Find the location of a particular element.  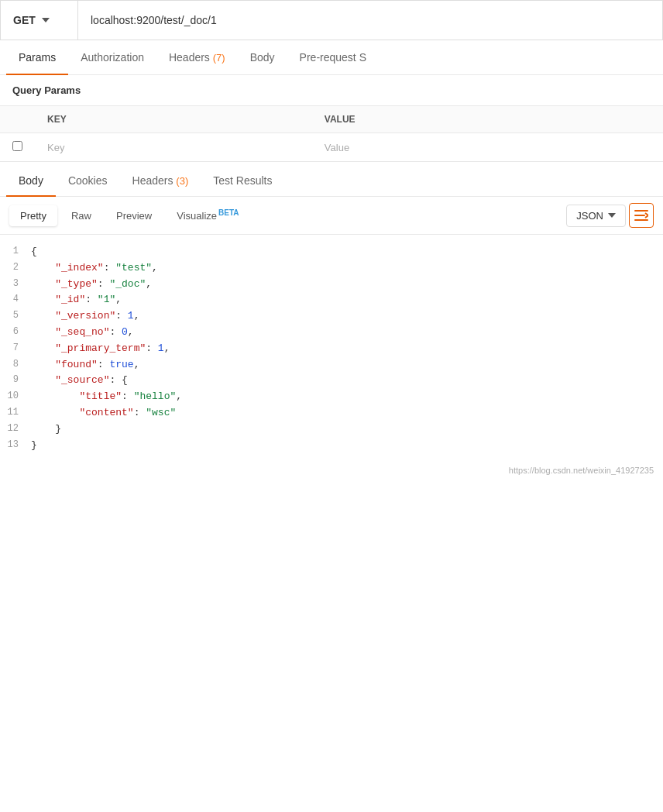

key-cell: Key is located at coordinates (173, 147).